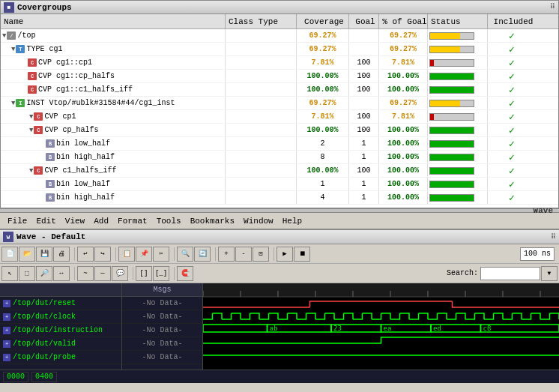  Describe the element at coordinates (44, 49) in the screenshot. I see `row-label: TYPE cg1` at that location.